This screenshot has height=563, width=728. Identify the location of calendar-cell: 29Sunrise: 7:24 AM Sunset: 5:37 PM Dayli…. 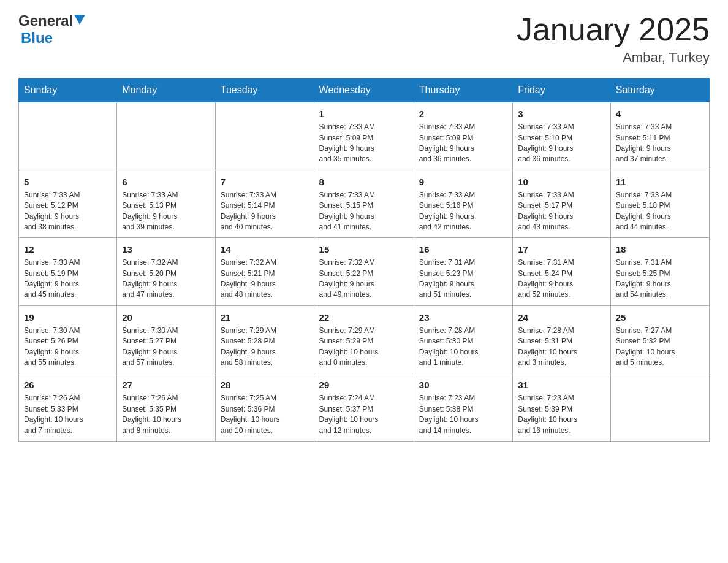
(364, 407).